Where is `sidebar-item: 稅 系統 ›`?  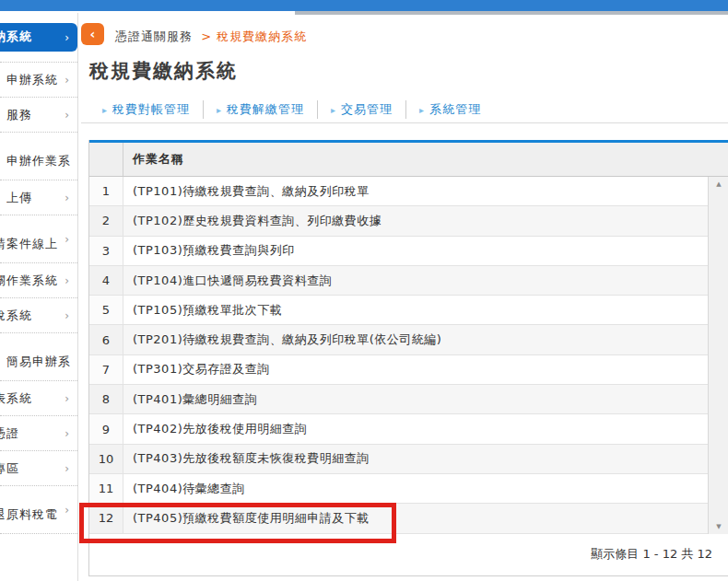 sidebar-item: 稅 系統 › is located at coordinates (39, 316).